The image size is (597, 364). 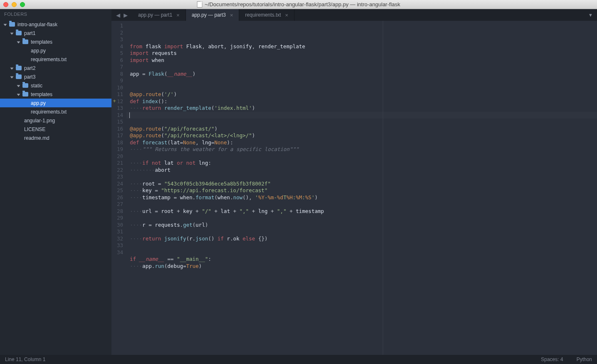 I want to click on line-number: 6, so click(x=117, y=61).